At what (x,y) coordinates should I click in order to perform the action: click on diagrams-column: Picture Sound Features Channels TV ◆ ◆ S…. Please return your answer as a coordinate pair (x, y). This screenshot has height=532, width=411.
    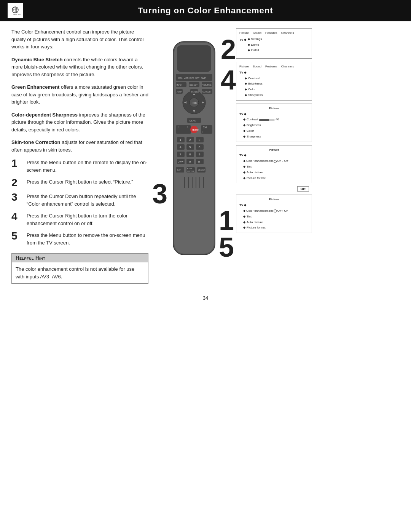
    Looking at the image, I should click on (274, 156).